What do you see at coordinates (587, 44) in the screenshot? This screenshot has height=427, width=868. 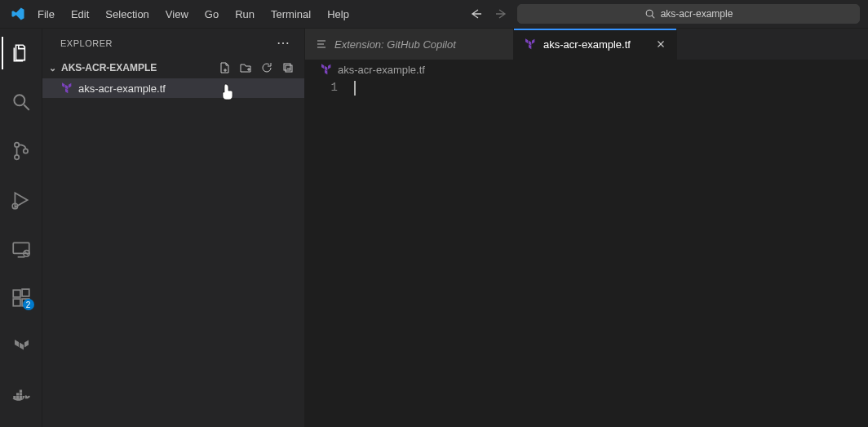 I see `tab-label: aks-acr-example.tf` at bounding box center [587, 44].